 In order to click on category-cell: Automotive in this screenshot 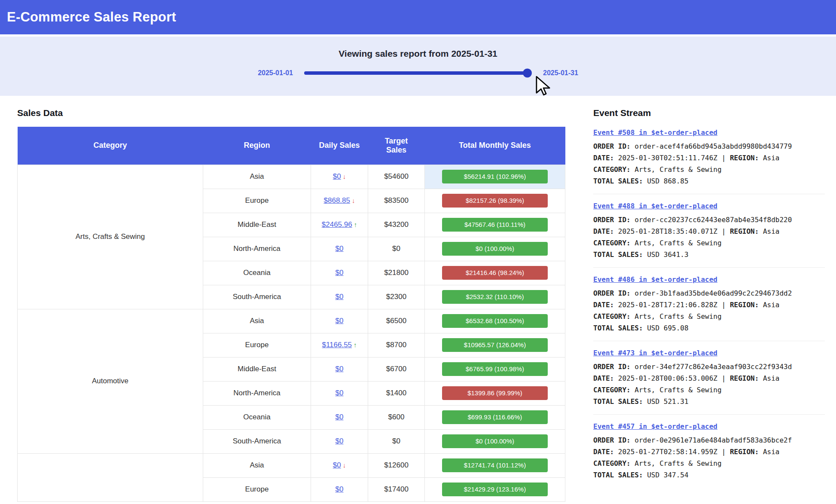, I will do `click(110, 381)`.